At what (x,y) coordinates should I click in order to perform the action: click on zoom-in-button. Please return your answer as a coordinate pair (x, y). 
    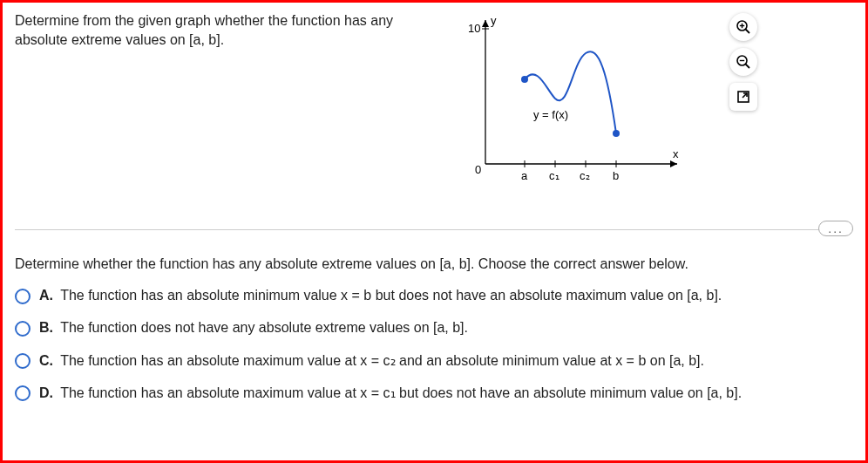
    Looking at the image, I should click on (743, 27).